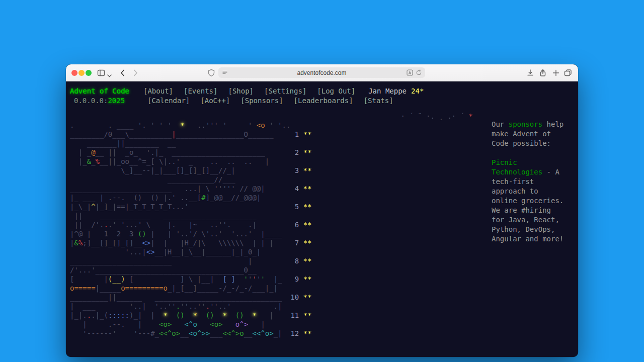 This screenshot has height=362, width=644. Describe the element at coordinates (410, 73) in the screenshot. I see `translate-icon` at that location.